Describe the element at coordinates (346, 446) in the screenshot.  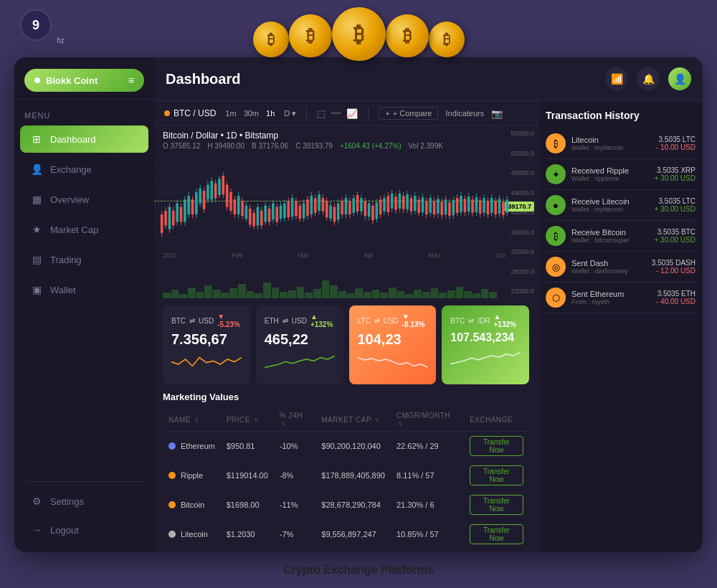
I see `table-row: Ethereum $950.81 -10% $90,200,120,040 22…` at that location.